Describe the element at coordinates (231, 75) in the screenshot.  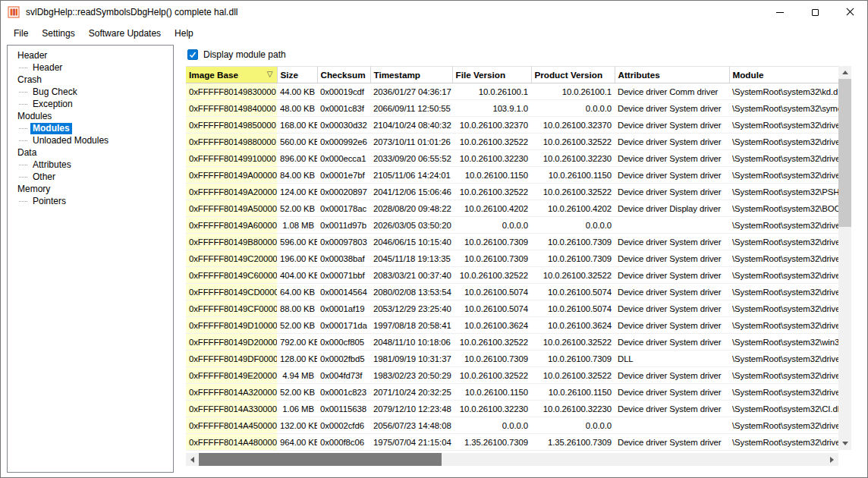
I see `column-header-image-base: Image Base▽` at that location.